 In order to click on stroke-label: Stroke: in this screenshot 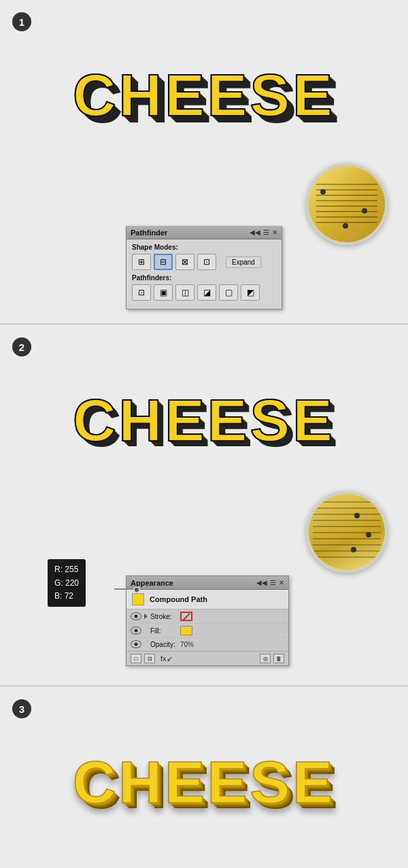, I will do `click(164, 616)`.